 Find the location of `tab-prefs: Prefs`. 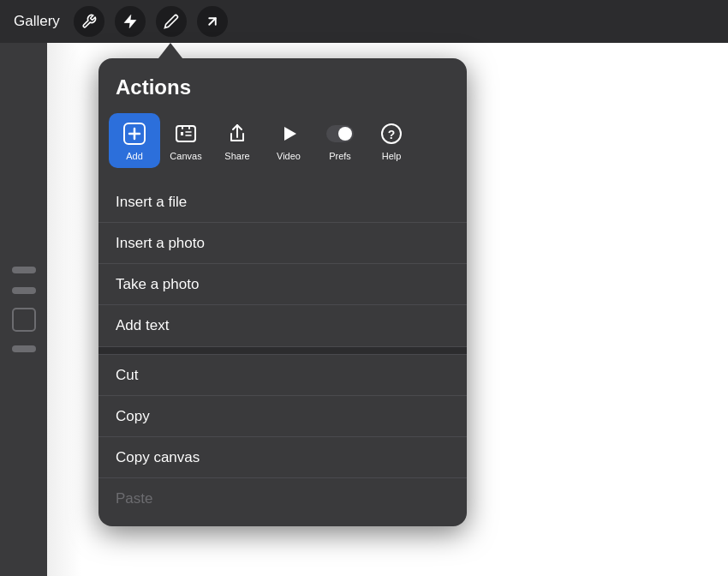

tab-prefs: Prefs is located at coordinates (340, 141).